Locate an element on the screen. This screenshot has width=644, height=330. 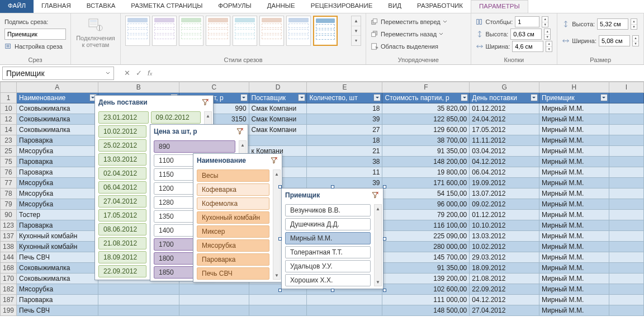
table-header-cell: Количество, шт is located at coordinates (344, 98).